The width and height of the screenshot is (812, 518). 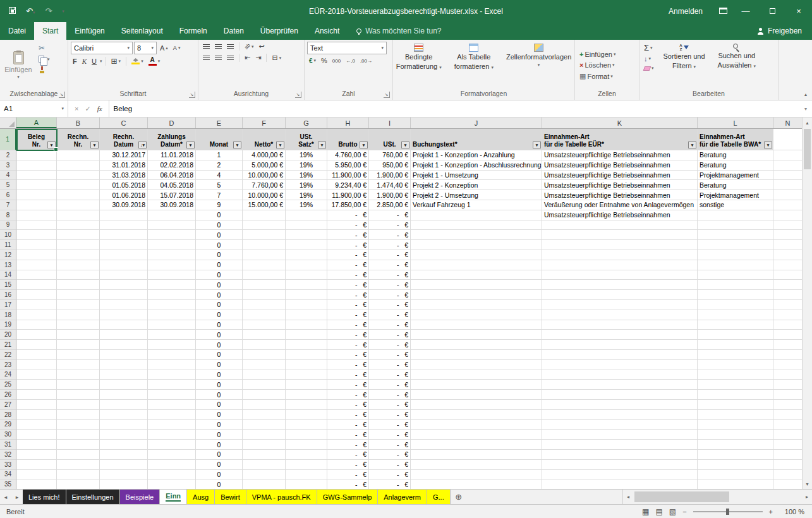 What do you see at coordinates (219, 265) in the screenshot?
I see `cell-E13: 0` at bounding box center [219, 265].